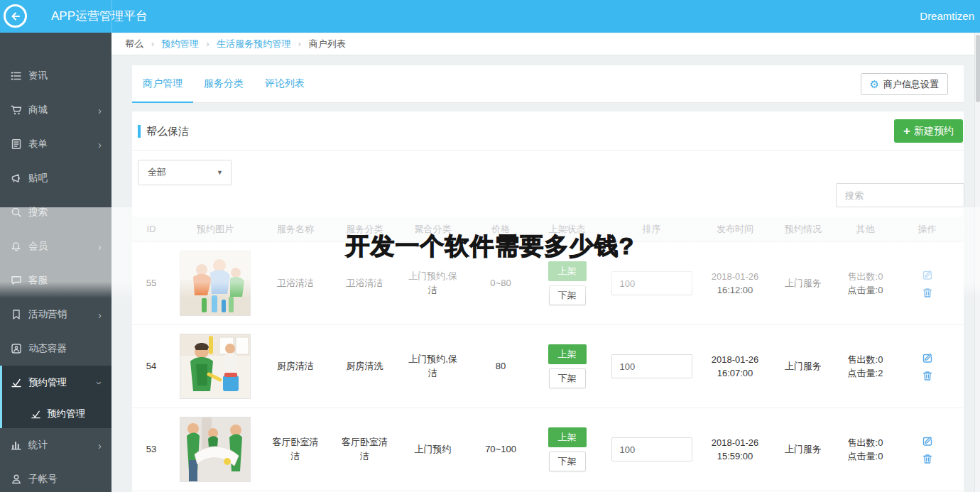 The height and width of the screenshot is (492, 980). What do you see at coordinates (735, 449) in the screenshot?
I see `cell-publish-time: 2018-01-2615:59:00` at bounding box center [735, 449].